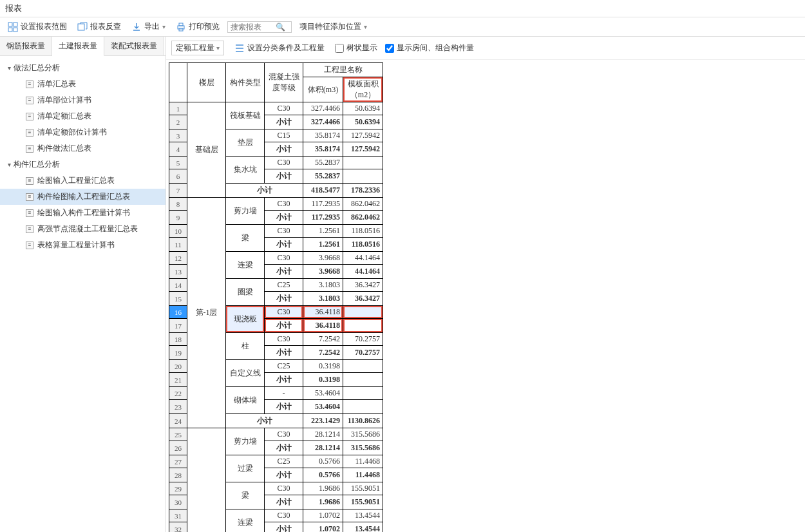 This screenshot has height=532, width=805. What do you see at coordinates (178, 527) in the screenshot?
I see `row-number: 32` at bounding box center [178, 527].